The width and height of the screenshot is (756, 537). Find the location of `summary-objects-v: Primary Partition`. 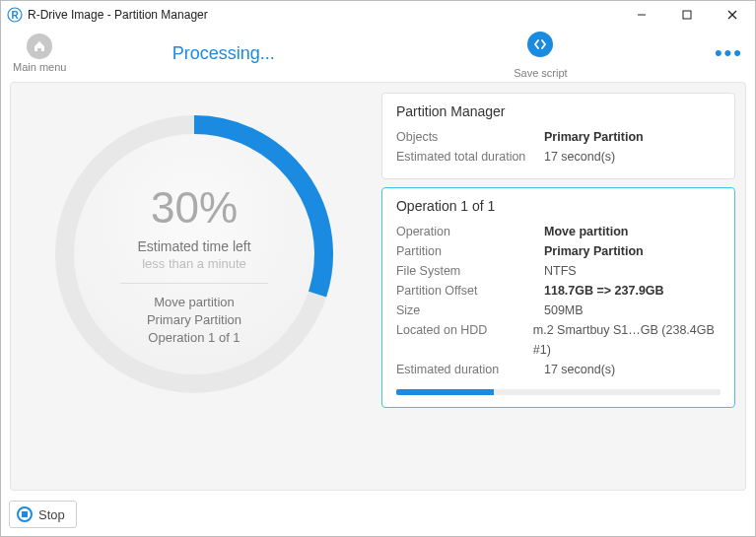

summary-objects-v: Primary Partition is located at coordinates (593, 137).